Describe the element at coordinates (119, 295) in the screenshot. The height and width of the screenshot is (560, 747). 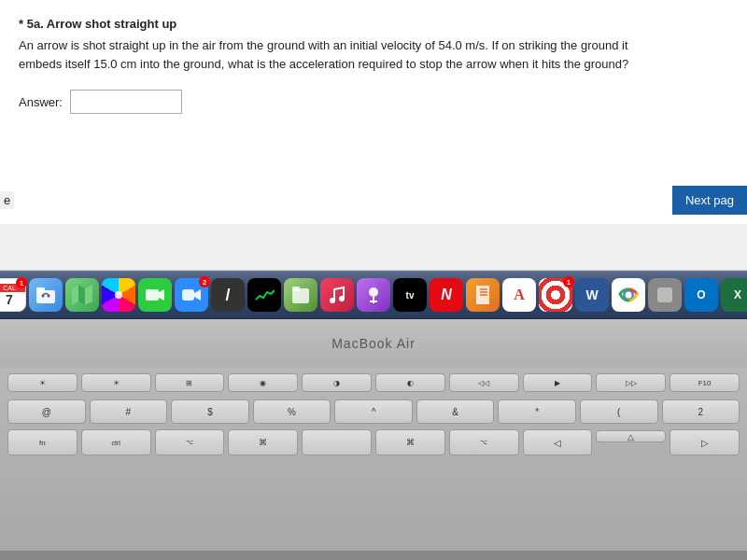
I see `dock-icon-photos` at that location.